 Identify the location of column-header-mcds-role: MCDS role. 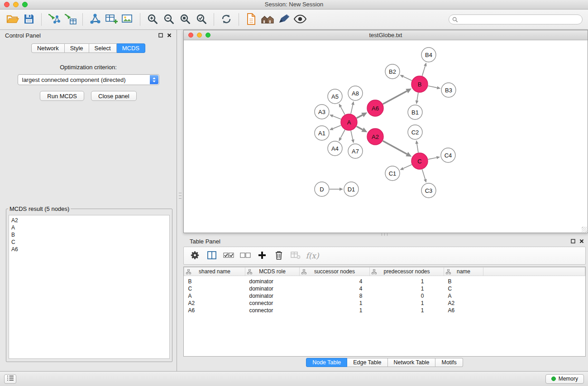
(272, 272).